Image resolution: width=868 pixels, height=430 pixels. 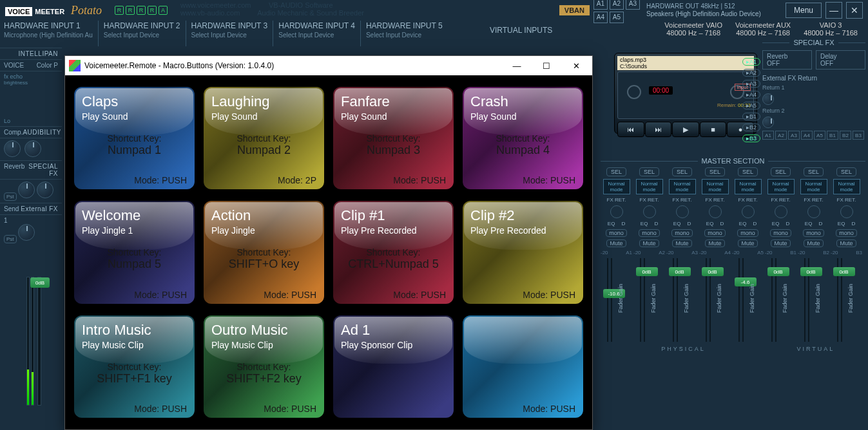 What do you see at coordinates (393, 252) in the screenshot?
I see `macro-button-7: Clip #1Play Pre RecordedShortcut Key:CTR…` at bounding box center [393, 252].